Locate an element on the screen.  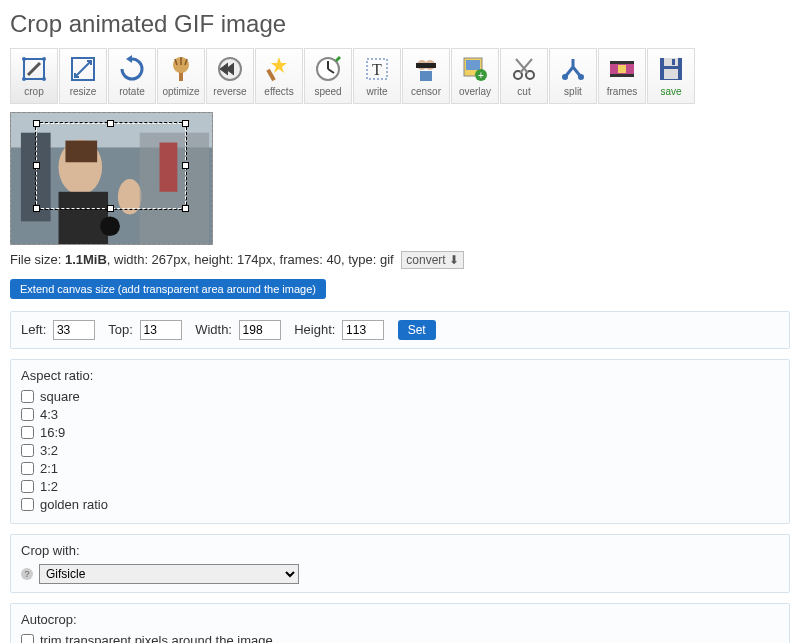
tool-save: save is located at coordinates (671, 76).